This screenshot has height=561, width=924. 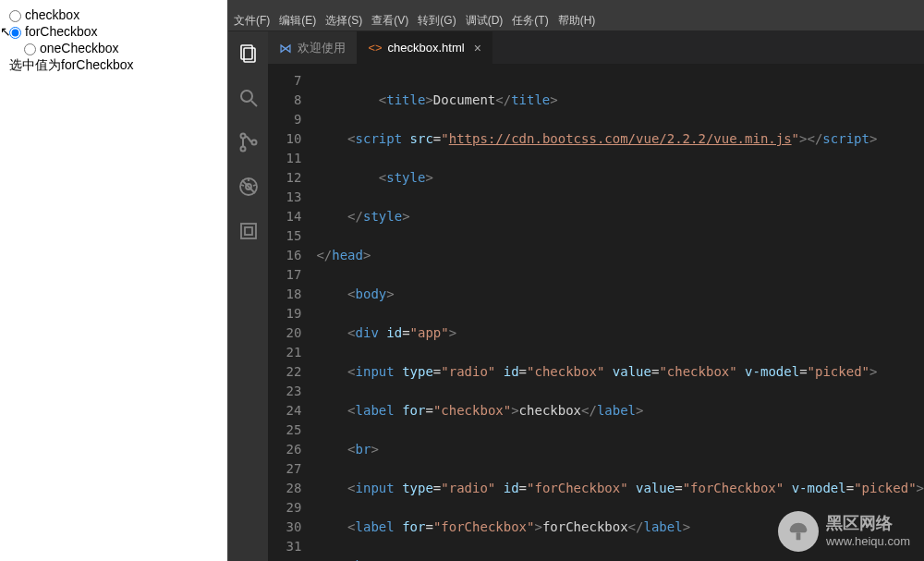 I want to click on menu-select: 选择(S), so click(x=344, y=20).